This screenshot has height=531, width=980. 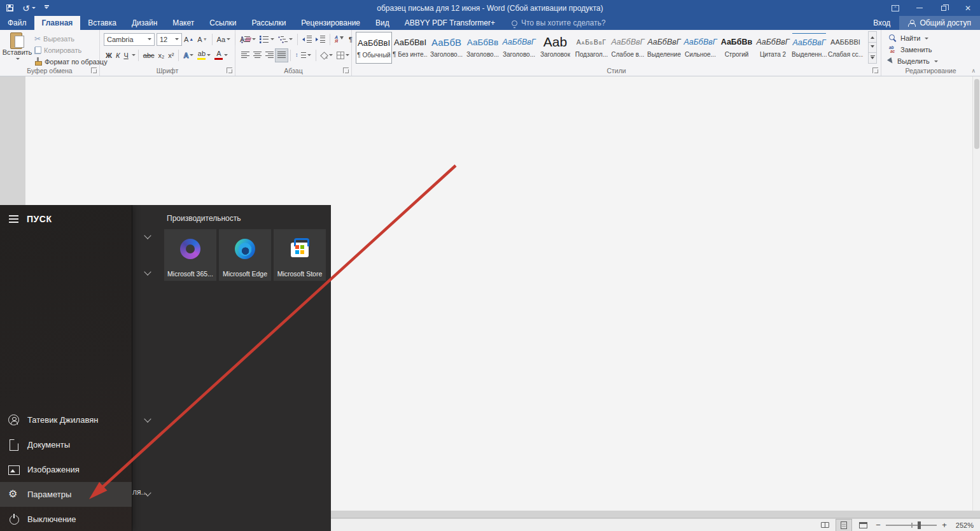 What do you see at coordinates (66, 470) in the screenshot?
I see `start-sidebar-item: Изображения` at bounding box center [66, 470].